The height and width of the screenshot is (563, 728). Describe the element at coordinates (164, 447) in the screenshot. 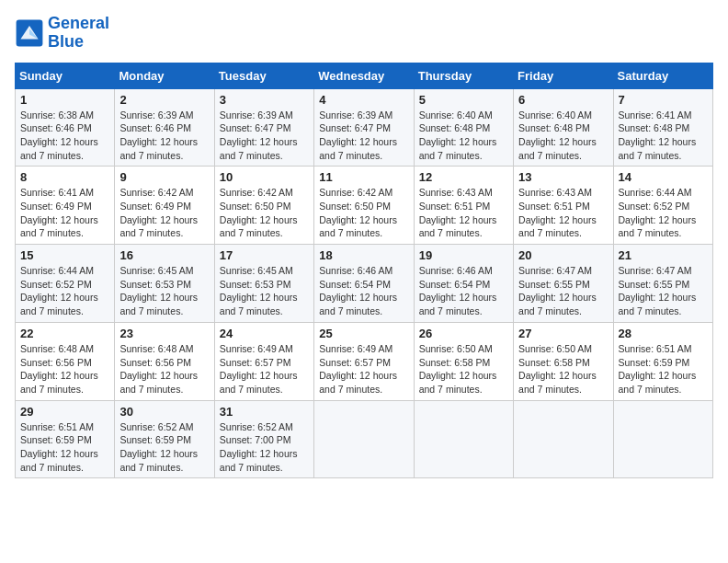

I see `day-info: Sunrise: 6:52 AM Sunset: 6:59 PM Dayligh…` at that location.